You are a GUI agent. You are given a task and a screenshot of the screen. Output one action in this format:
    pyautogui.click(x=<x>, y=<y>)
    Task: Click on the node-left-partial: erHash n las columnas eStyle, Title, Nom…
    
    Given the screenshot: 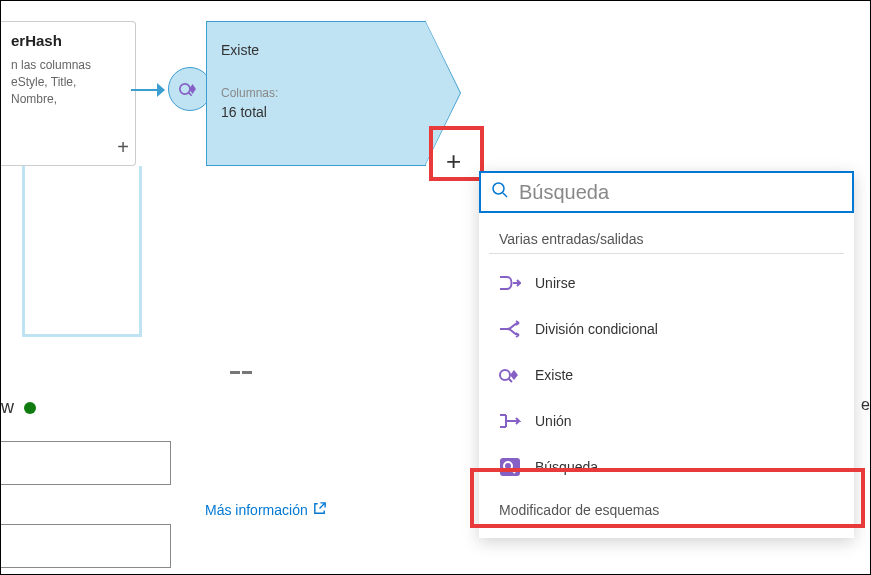 What is the action you would take?
    pyautogui.click(x=68, y=94)
    